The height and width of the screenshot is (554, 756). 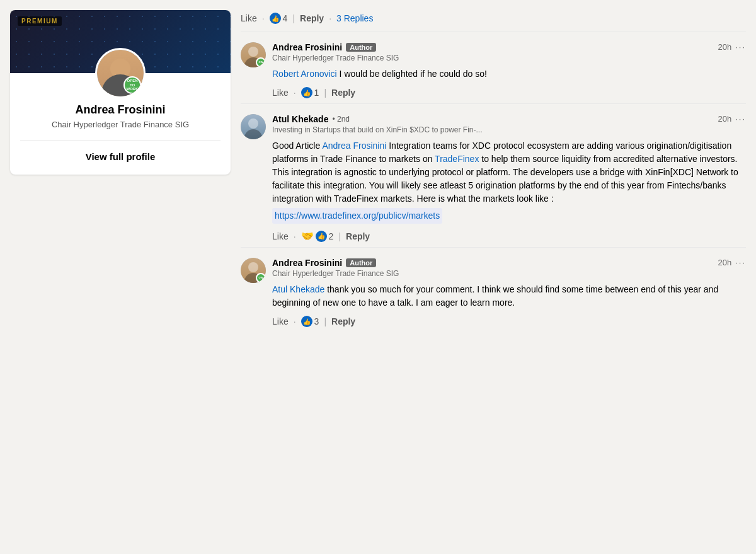 I want to click on comment-2-avatar-image, so click(x=253, y=127).